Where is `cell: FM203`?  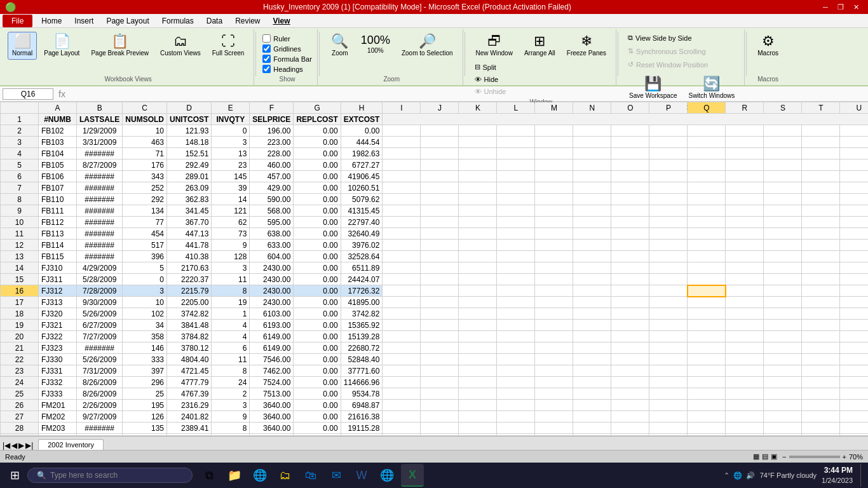
cell: FM203 is located at coordinates (58, 428).